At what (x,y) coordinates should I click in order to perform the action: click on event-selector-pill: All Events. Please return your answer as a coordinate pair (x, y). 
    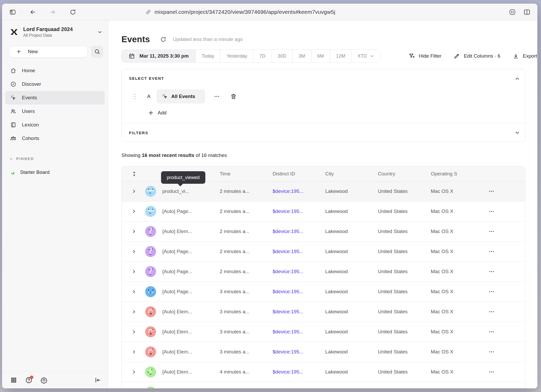
    Looking at the image, I should click on (181, 96).